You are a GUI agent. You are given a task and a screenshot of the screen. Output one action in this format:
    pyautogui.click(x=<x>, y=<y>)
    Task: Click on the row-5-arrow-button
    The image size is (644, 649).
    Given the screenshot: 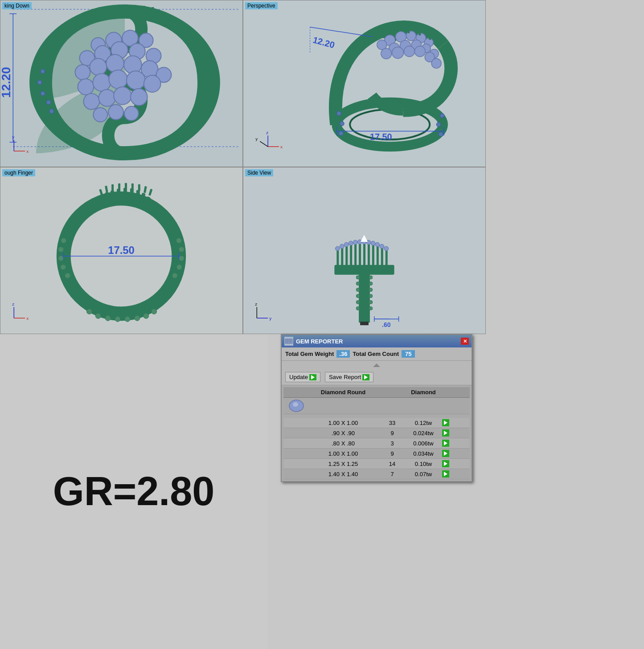 What is the action you would take?
    pyautogui.click(x=446, y=474)
    